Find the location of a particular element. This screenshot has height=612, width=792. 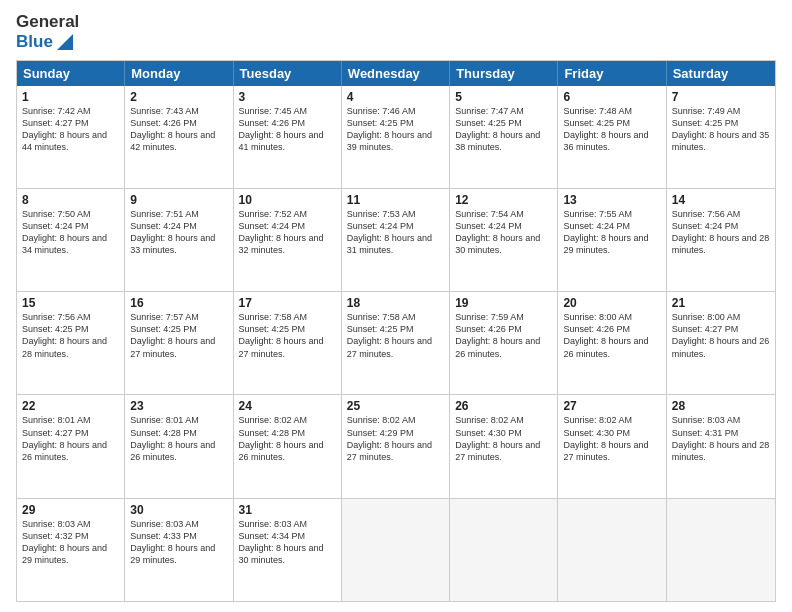

day-info: Sunrise: 7:56 AMSunset: 4:24 PMDaylight:… is located at coordinates (721, 232).